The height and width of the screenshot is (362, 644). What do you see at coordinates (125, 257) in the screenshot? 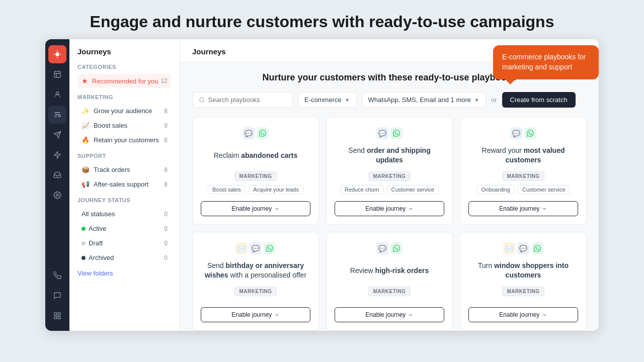
I see `nav-item-archived: Archived 0` at bounding box center [125, 257].